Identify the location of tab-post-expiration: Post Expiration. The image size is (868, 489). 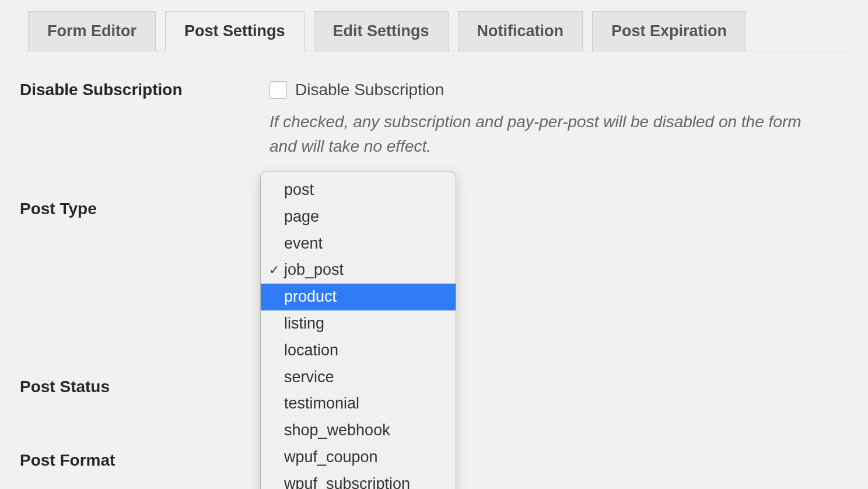
(669, 32).